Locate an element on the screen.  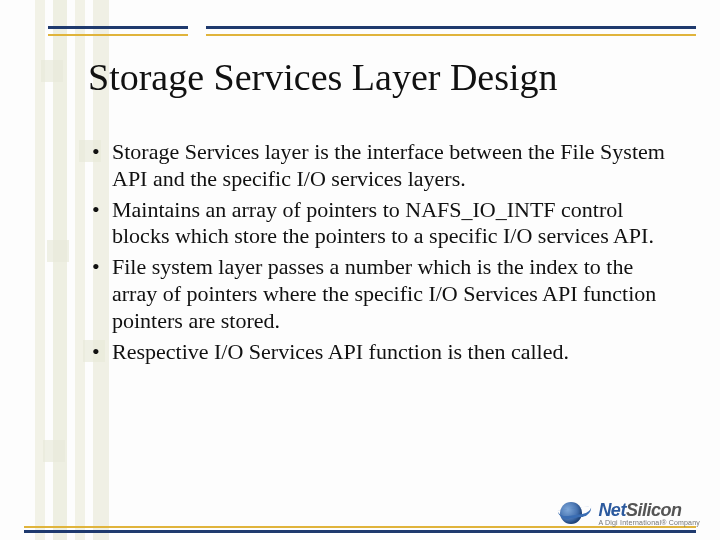
list-item: Respective I/O Services API function is … is located at coordinates (384, 352).